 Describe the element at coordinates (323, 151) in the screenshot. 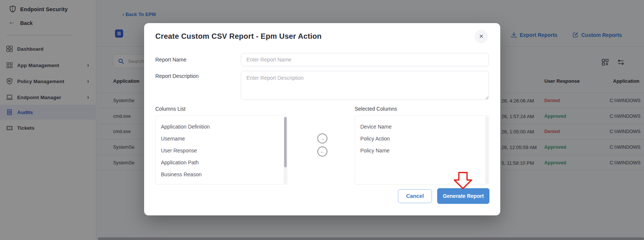

I see `move-left-button: ←` at that location.